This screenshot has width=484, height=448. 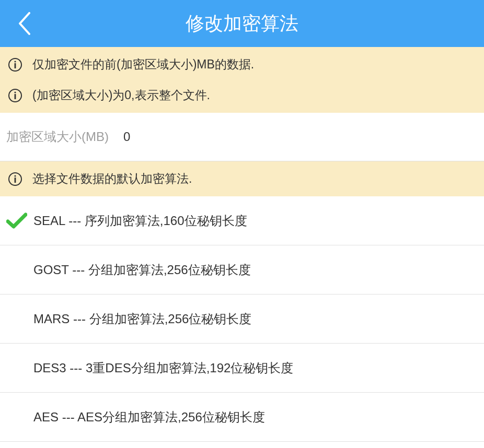 I want to click on info-row-2: (加密区域大小)为0,表示整个文件., so click(x=242, y=95).